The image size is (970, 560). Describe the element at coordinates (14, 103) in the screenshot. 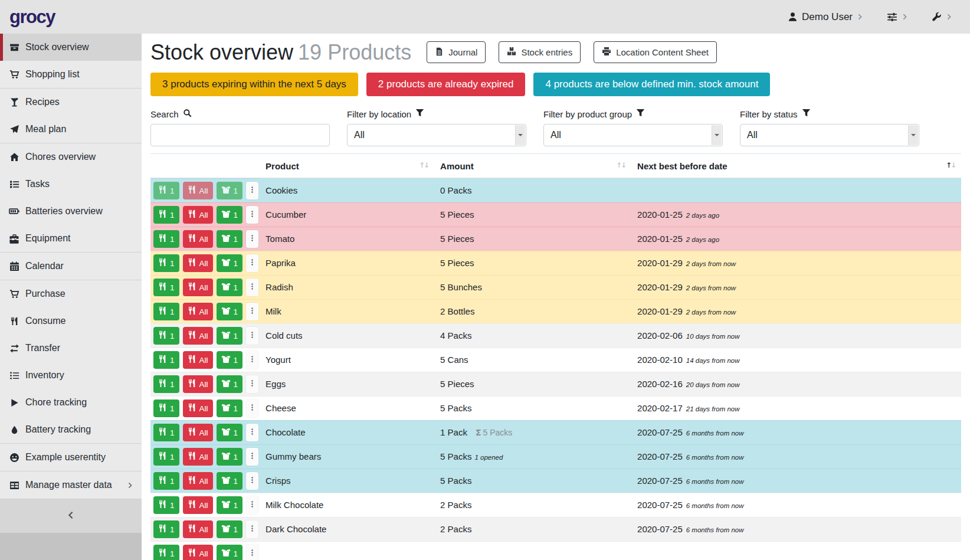

I see `cocktail-glass-icon` at that location.